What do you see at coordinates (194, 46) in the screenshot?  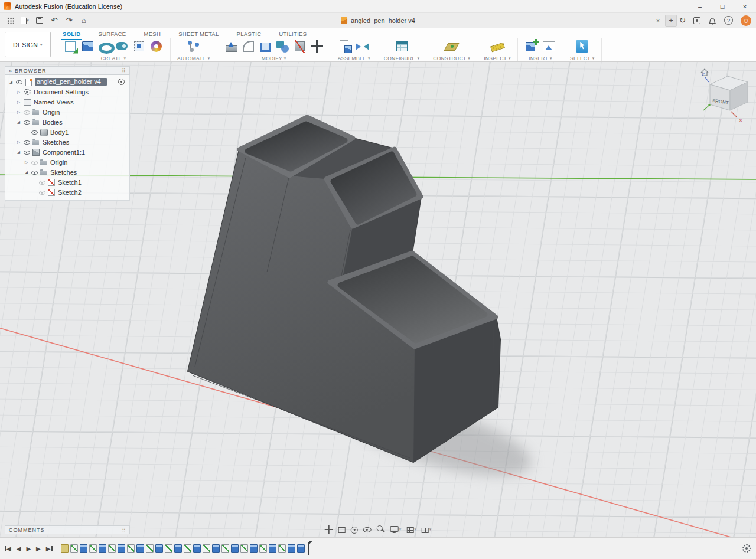 I see `automate-icon` at bounding box center [194, 46].